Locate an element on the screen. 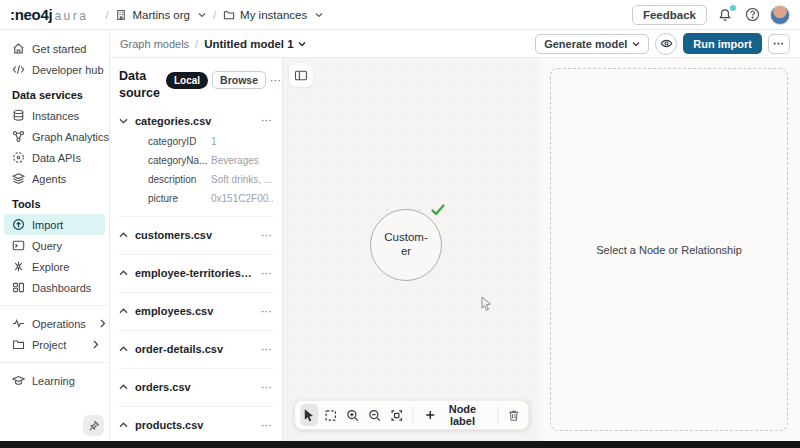  sidebar-item-label: Query is located at coordinates (47, 246).